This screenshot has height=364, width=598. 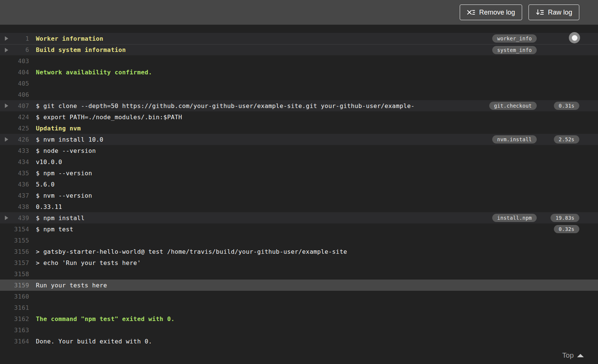 What do you see at coordinates (21, 117) in the screenshot?
I see `line-number: 424` at bounding box center [21, 117].